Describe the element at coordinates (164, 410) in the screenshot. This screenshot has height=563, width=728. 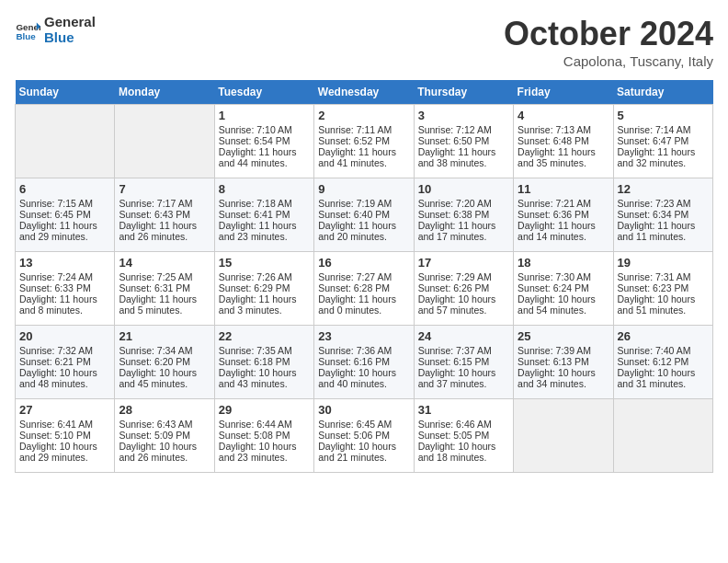
I see `day-number: 28` at that location.